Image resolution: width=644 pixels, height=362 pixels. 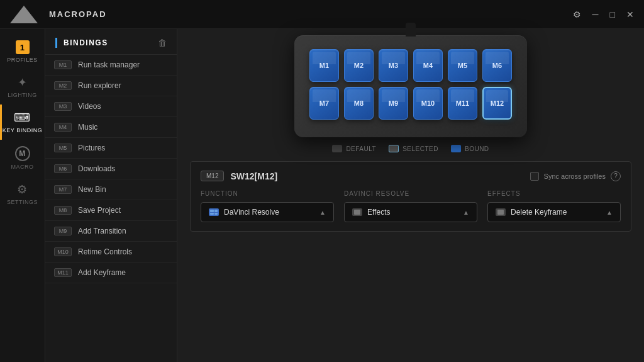 What do you see at coordinates (97, 169) in the screenshot?
I see `binding-name: Downloads` at bounding box center [97, 169].